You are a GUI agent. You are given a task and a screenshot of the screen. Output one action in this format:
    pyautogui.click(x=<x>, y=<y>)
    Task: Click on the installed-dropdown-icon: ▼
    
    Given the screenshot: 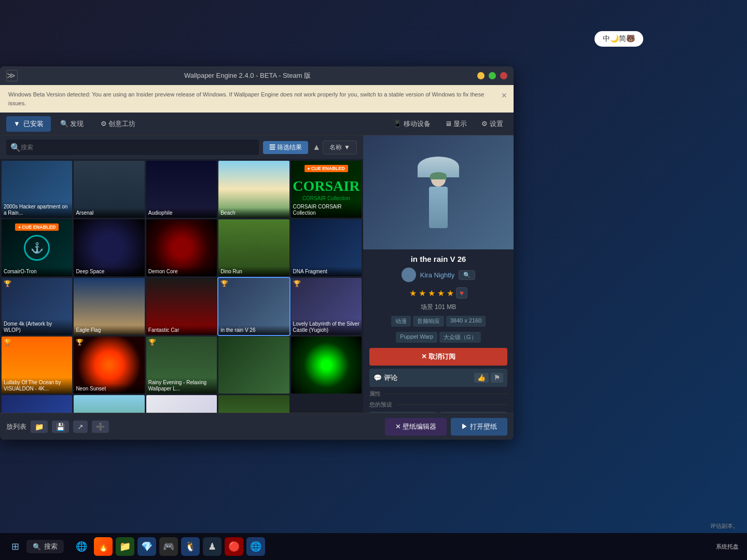 What is the action you would take?
    pyautogui.click(x=17, y=123)
    